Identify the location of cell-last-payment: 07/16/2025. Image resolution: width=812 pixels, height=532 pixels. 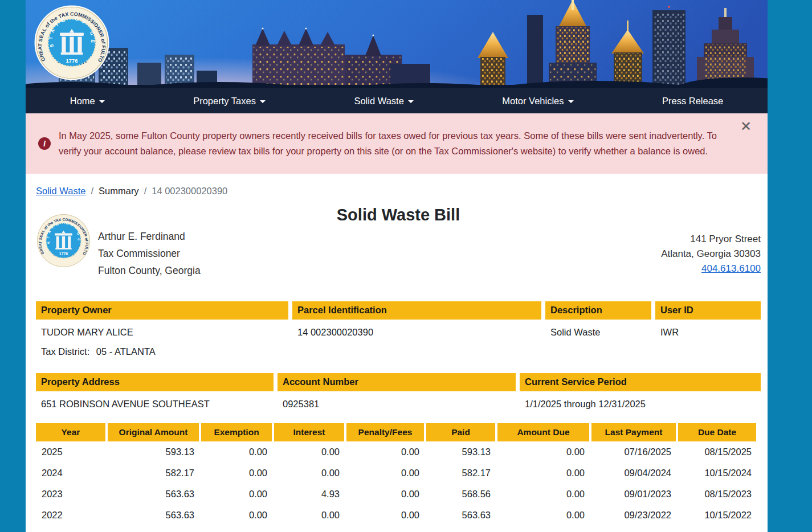
(634, 452).